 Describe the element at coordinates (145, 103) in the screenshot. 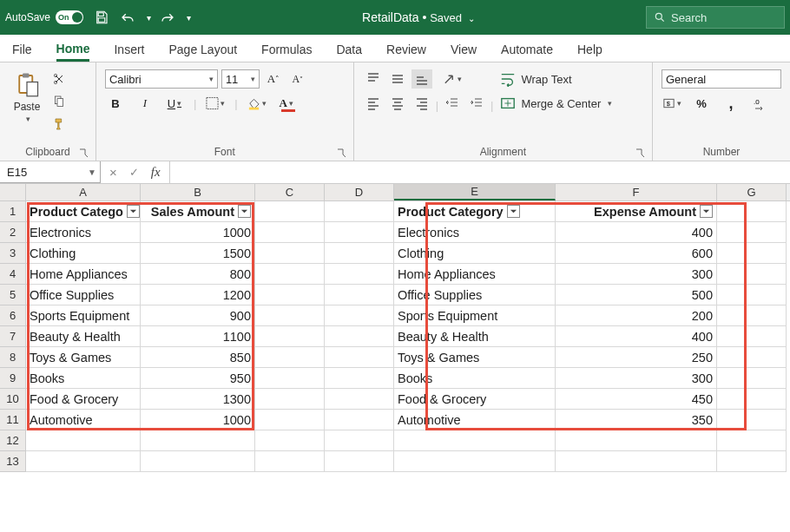

I see `italic-button: I` at that location.